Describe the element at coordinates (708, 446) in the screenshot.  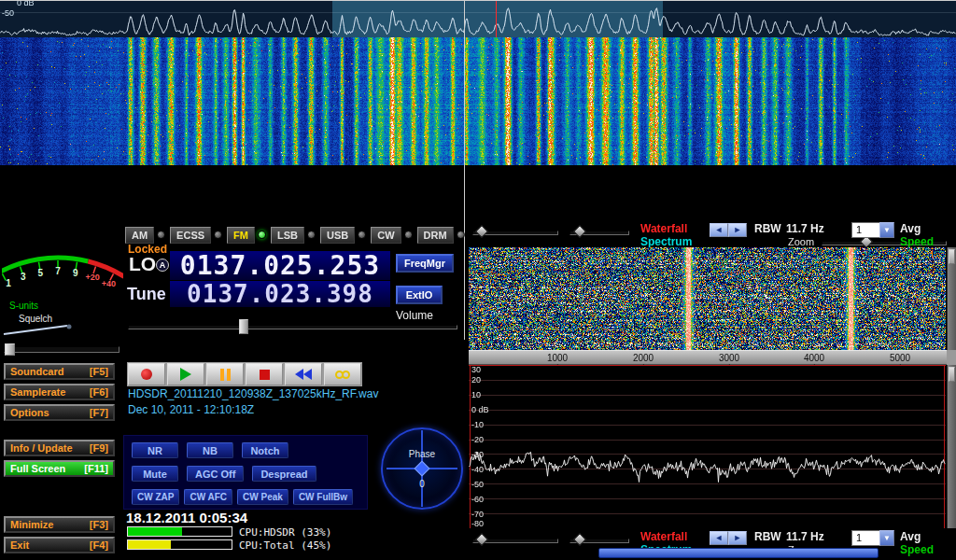
I see `right-spectrum-panel` at that location.